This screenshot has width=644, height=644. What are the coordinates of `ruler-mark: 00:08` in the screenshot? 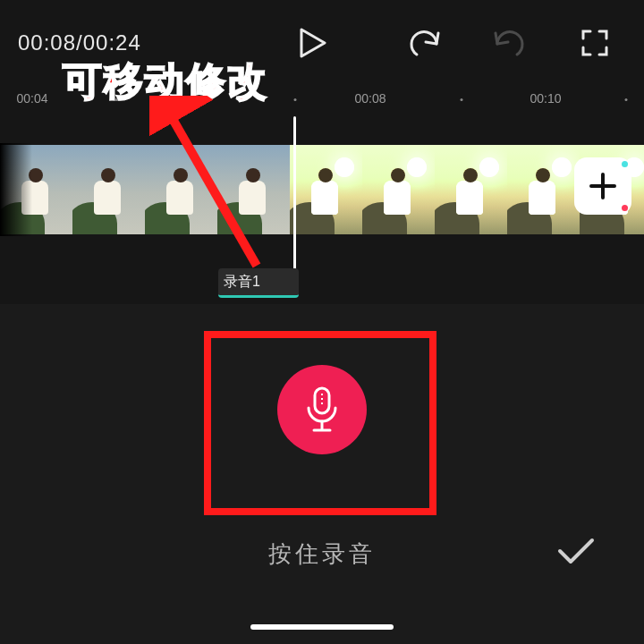 It's located at (370, 98).